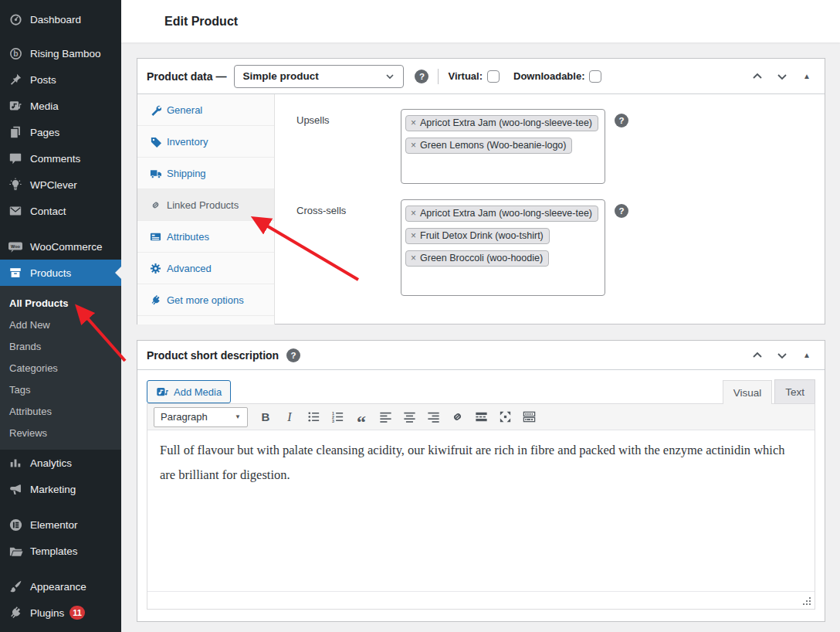  I want to click on cross-sells-select-input: × Apricot Extra Jam (woo-long-sleeve-tee…, so click(503, 247).